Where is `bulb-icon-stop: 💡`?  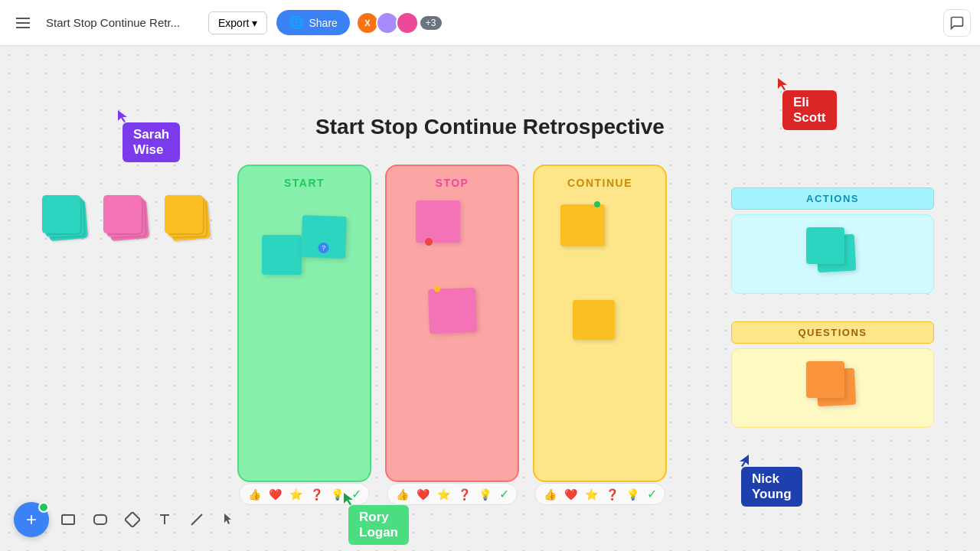 bulb-icon-stop: 💡 is located at coordinates (485, 494).